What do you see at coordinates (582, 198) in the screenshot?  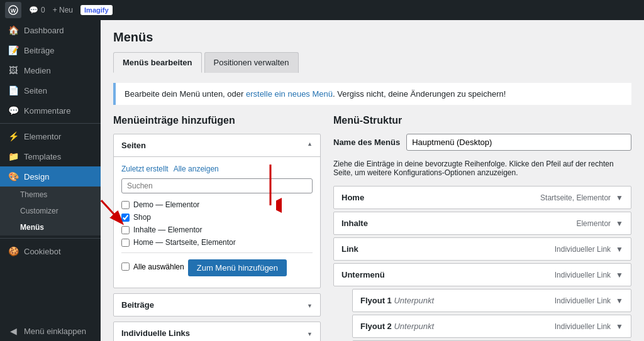 I see `menu-item-home-right: Startseite, Elementor ▼` at bounding box center [582, 198].